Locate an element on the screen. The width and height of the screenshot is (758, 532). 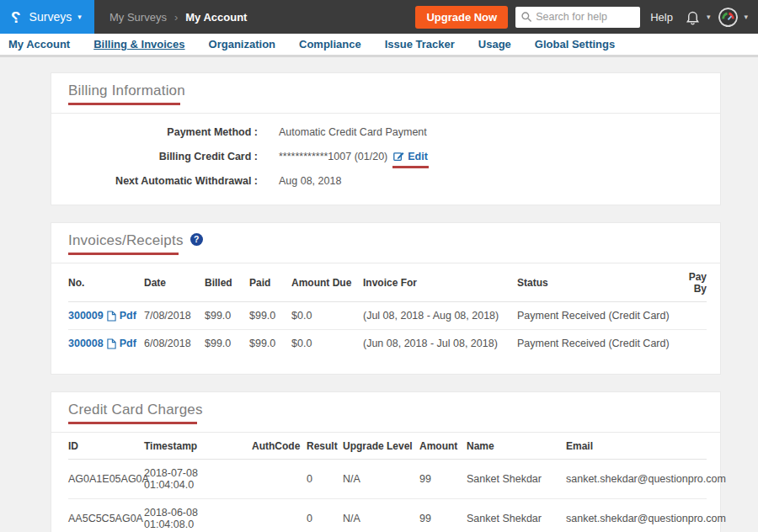
tab-billing-invoices: Billing & Invoices is located at coordinates (139, 44).